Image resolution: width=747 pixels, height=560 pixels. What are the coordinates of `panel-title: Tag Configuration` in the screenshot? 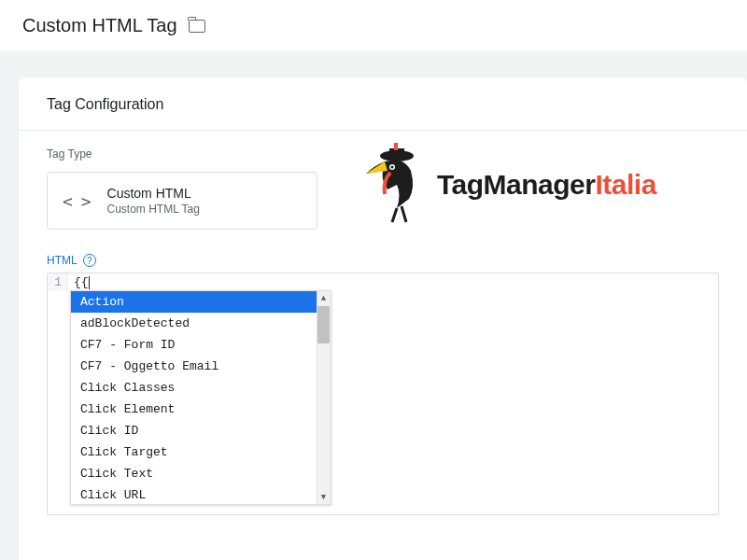 It's located at (383, 104).